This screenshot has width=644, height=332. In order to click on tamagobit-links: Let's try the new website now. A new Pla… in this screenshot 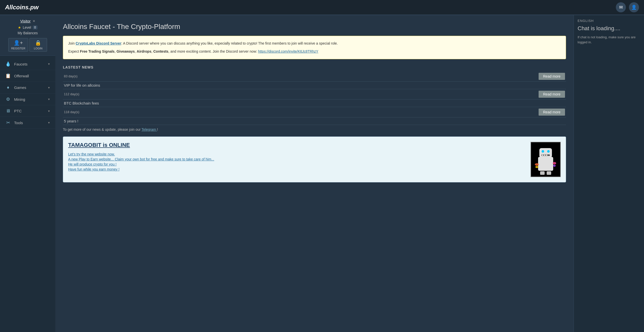, I will do `click(297, 162)`.